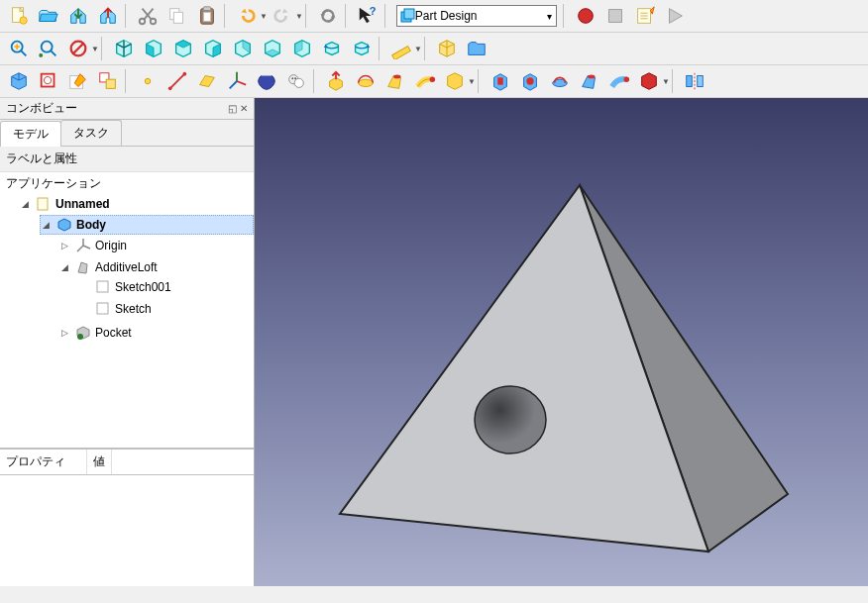 This screenshot has width=868, height=603. I want to click on record-icon, so click(586, 16).